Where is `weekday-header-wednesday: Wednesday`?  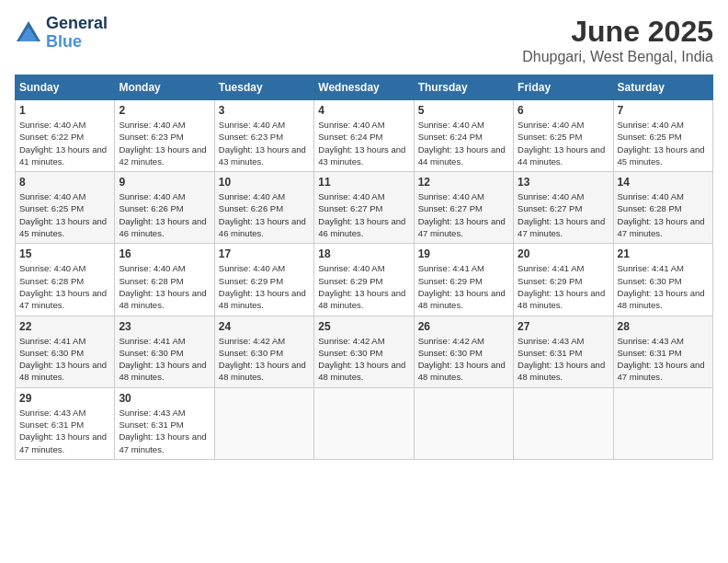
weekday-header-wednesday: Wednesday is located at coordinates (364, 88).